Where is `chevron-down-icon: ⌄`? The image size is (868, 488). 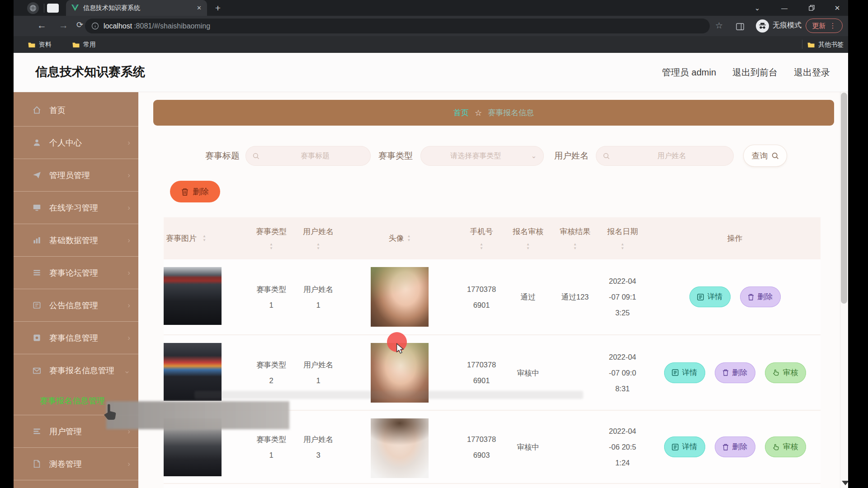 chevron-down-icon: ⌄ is located at coordinates (533, 156).